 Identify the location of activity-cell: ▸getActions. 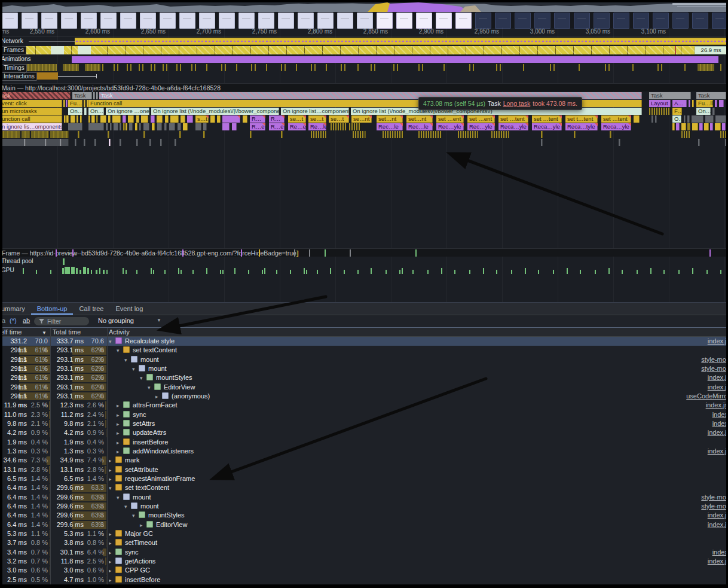
(418, 561).